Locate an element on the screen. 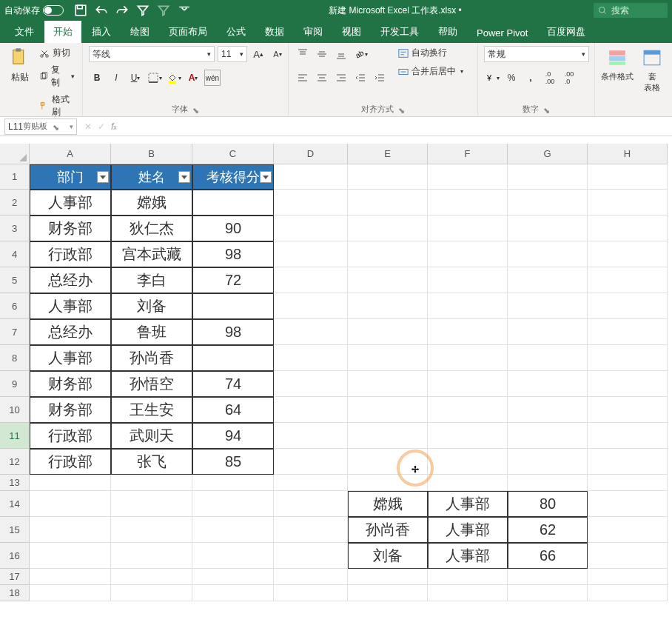 The image size is (672, 628). undo-button is located at coordinates (101, 10).